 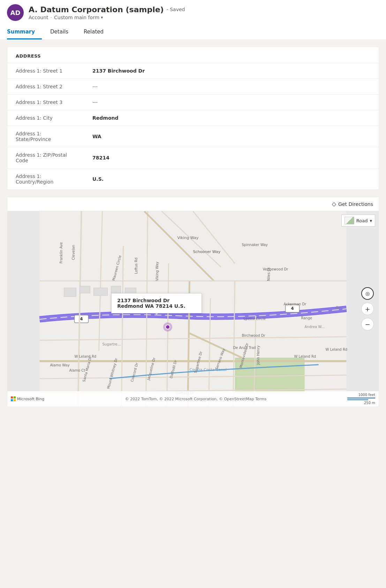 I want to click on bing-sq-red, so click(x=12, y=397).